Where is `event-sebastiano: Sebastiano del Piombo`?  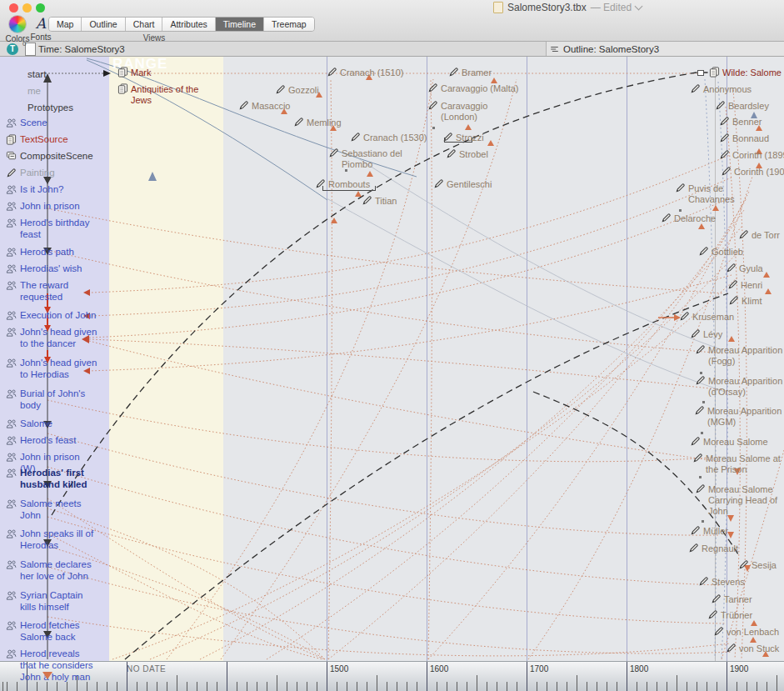
event-sebastiano: Sebastiano del Piombo is located at coordinates (368, 158).